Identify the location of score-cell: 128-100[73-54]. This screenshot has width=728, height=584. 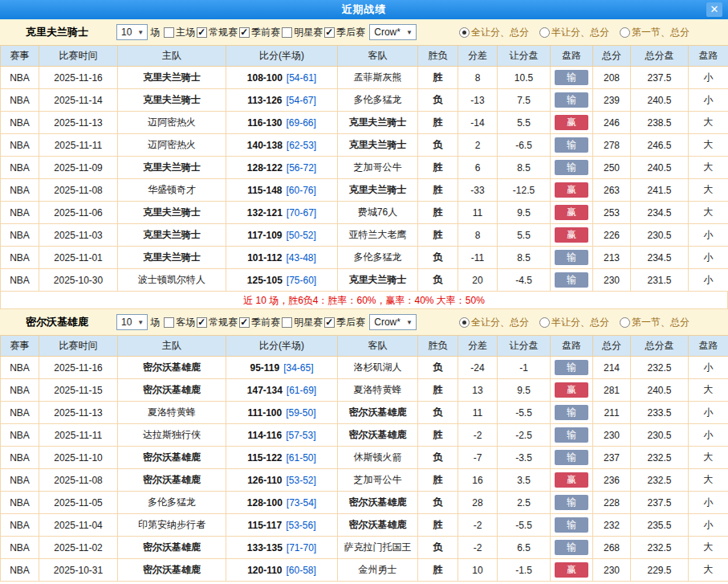
(283, 503).